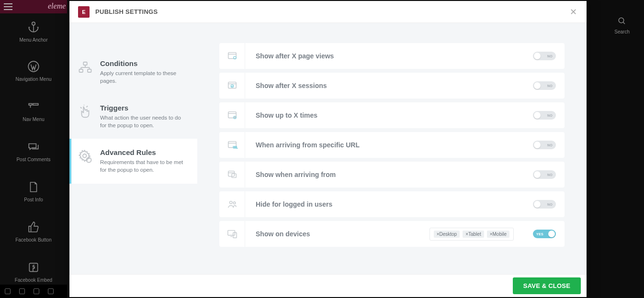 This screenshot has width=644, height=298. Describe the element at coordinates (34, 291) in the screenshot. I see `editor-bottom-bar` at that location.